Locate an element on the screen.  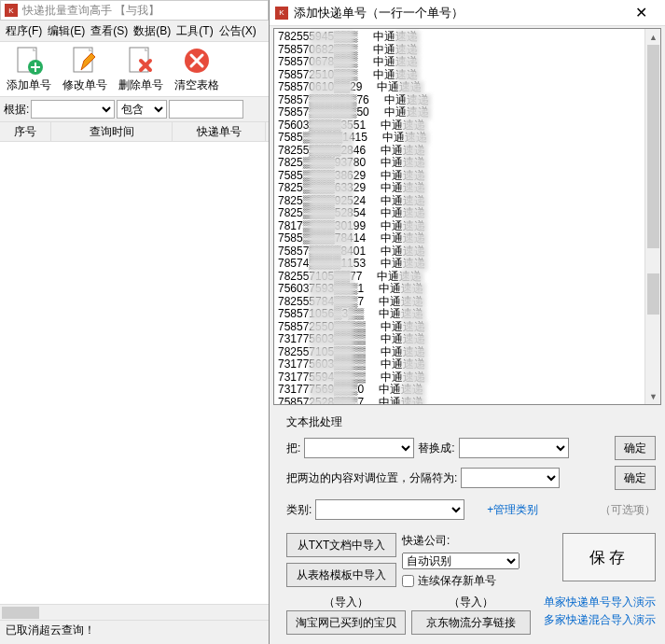
toolbar-clear: 清空表格 is located at coordinates (197, 69).